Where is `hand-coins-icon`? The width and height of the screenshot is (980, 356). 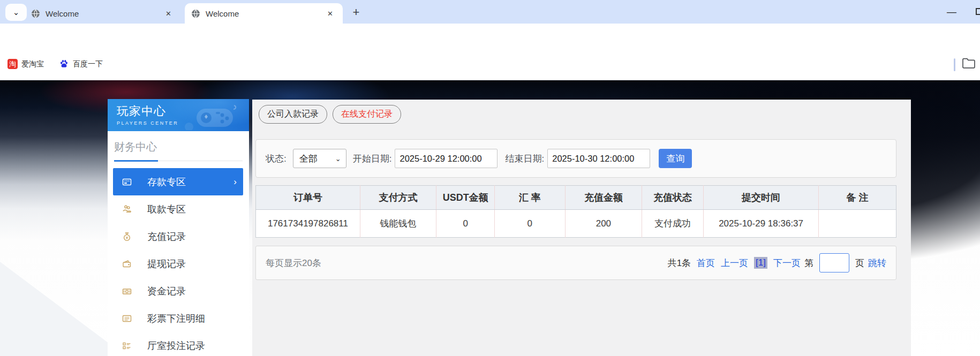 hand-coins-icon is located at coordinates (127, 209).